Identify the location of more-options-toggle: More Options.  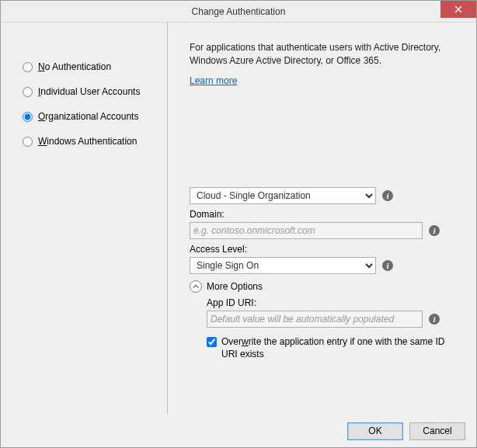
(325, 287).